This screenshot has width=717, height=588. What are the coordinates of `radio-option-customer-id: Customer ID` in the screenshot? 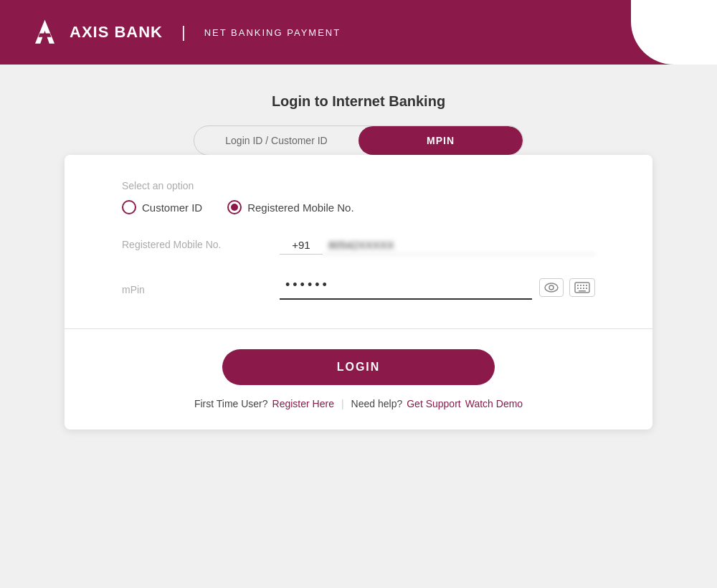 It's located at (162, 207).